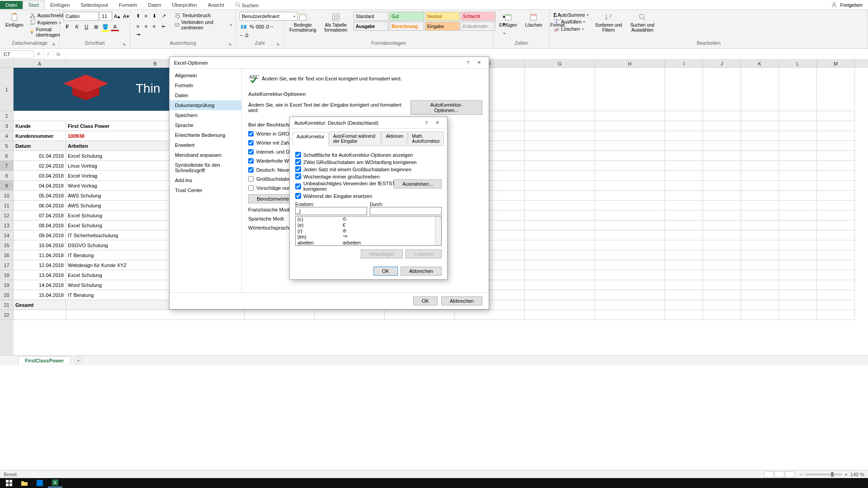 The height and width of the screenshot is (488, 868). What do you see at coordinates (462, 301) in the screenshot?
I see `options-cancel-button: Abbrechen` at bounding box center [462, 301].